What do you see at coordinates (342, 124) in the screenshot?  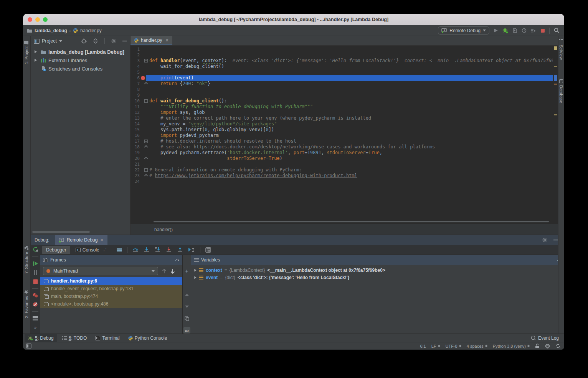 I see `code-line-14: 14 my_venv = "venv/lib/python*/site-pack…` at bounding box center [342, 124].